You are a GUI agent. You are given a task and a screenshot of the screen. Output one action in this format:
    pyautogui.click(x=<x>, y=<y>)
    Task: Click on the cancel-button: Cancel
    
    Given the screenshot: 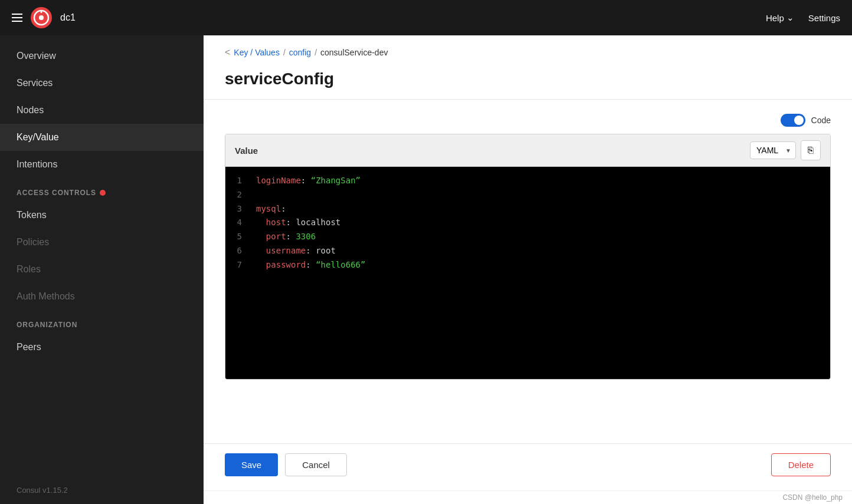 What is the action you would take?
    pyautogui.click(x=316, y=465)
    